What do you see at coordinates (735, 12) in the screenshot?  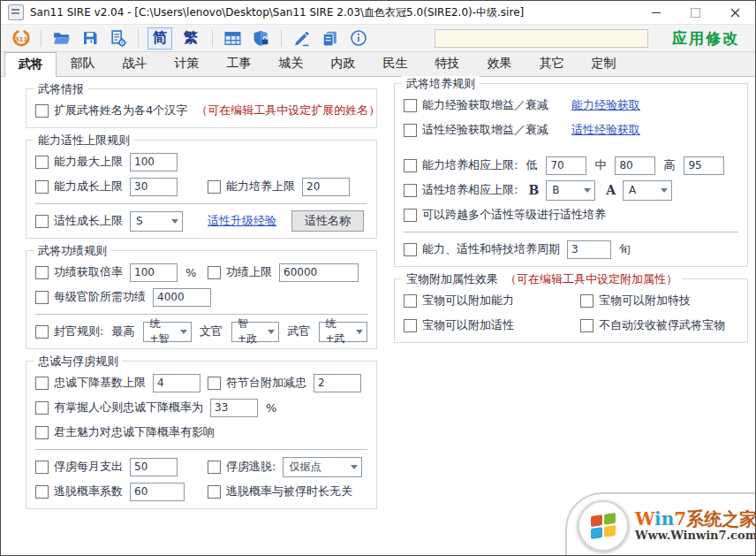 I see `close-button` at bounding box center [735, 12].